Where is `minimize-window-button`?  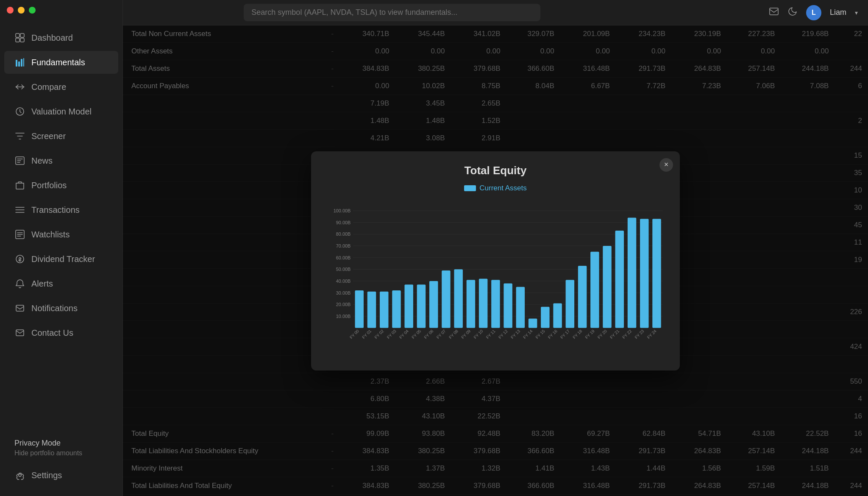 minimize-window-button is located at coordinates (21, 10).